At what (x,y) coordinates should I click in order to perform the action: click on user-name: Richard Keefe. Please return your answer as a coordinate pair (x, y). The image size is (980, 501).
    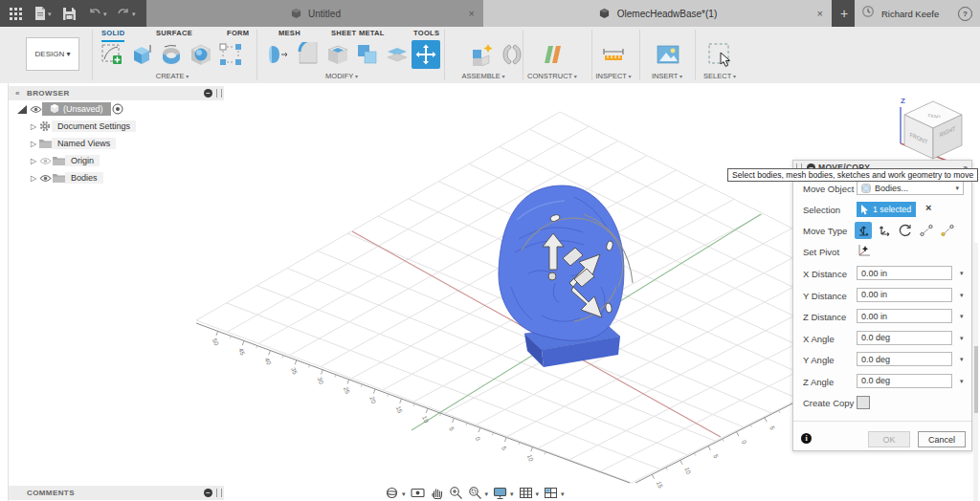
    Looking at the image, I should click on (910, 13).